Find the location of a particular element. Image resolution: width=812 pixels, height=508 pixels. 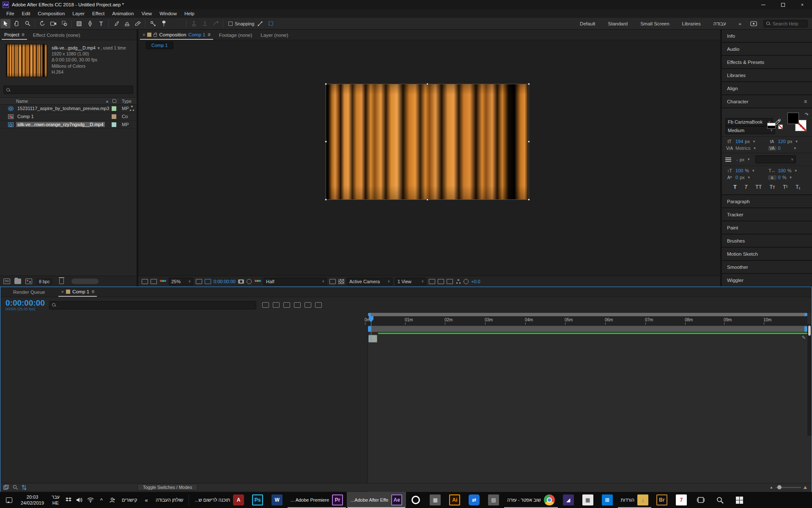

timeline-button-icon is located at coordinates (450, 282).